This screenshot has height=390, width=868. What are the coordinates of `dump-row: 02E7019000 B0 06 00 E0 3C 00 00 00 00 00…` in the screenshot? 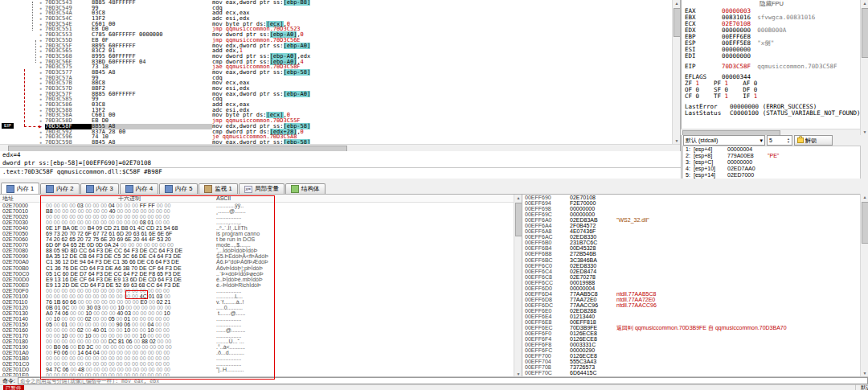 It's located at (260, 347).